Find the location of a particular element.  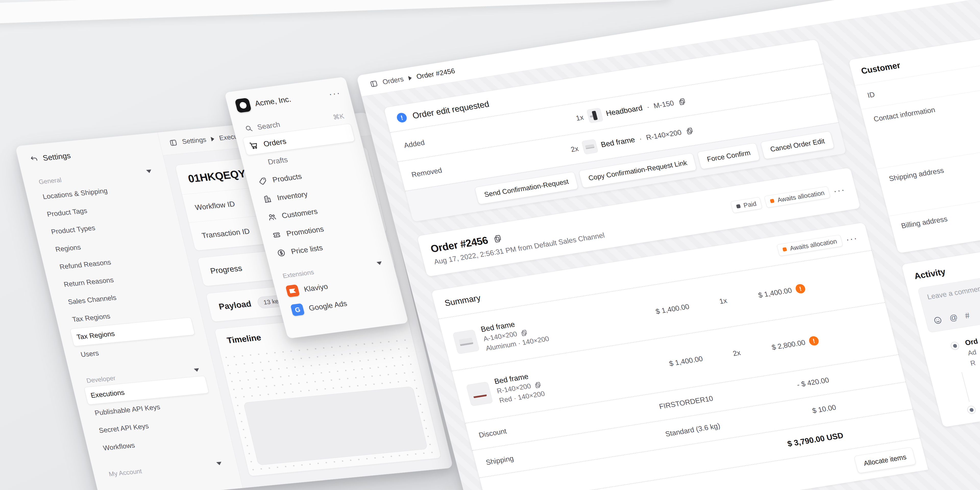

search-shortcut: ⌘K is located at coordinates (339, 116).